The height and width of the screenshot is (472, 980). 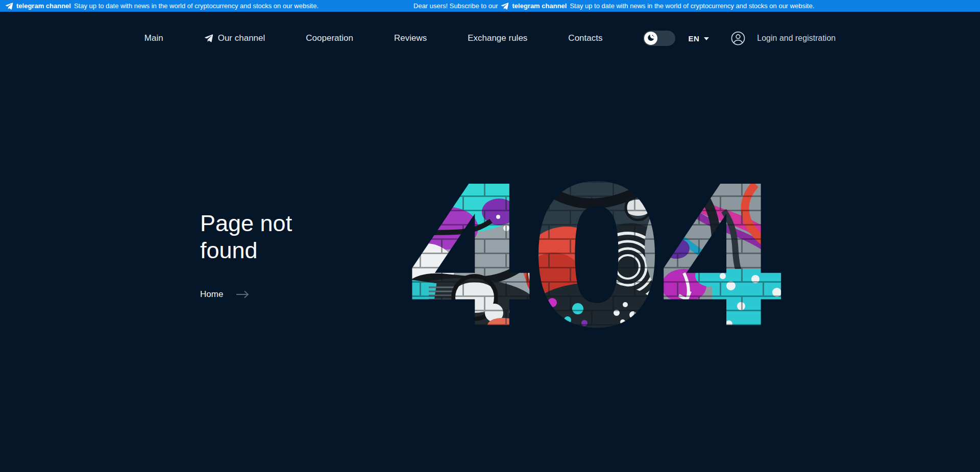 I want to click on login-registration-link: Login and registration, so click(x=783, y=38).